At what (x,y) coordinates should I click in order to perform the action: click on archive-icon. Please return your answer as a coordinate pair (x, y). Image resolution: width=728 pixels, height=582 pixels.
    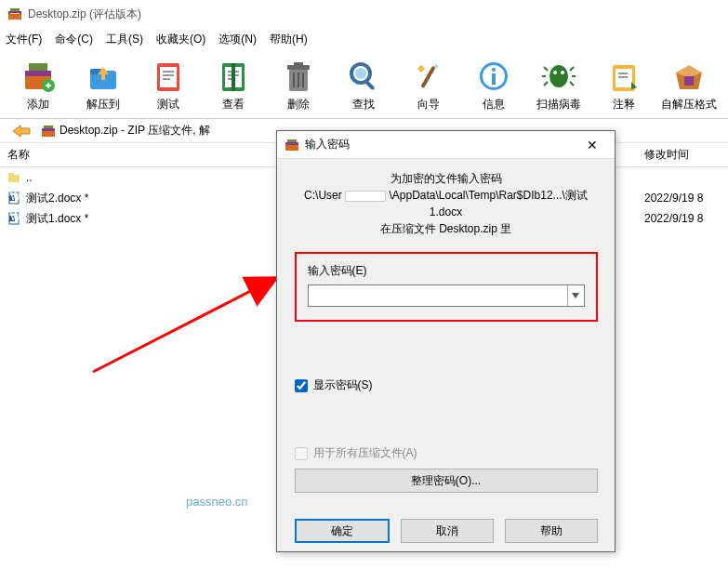
    Looking at the image, I should click on (48, 131).